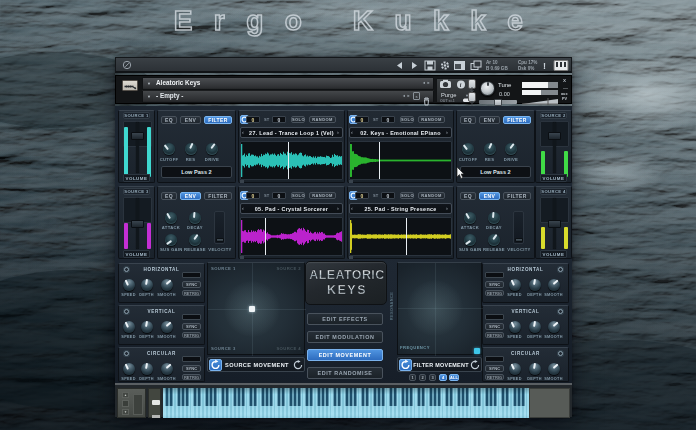 This screenshot has height=430, width=696. Describe the element at coordinates (497, 68) in the screenshot. I see `svg-text: B 0.69 GB` at that location.